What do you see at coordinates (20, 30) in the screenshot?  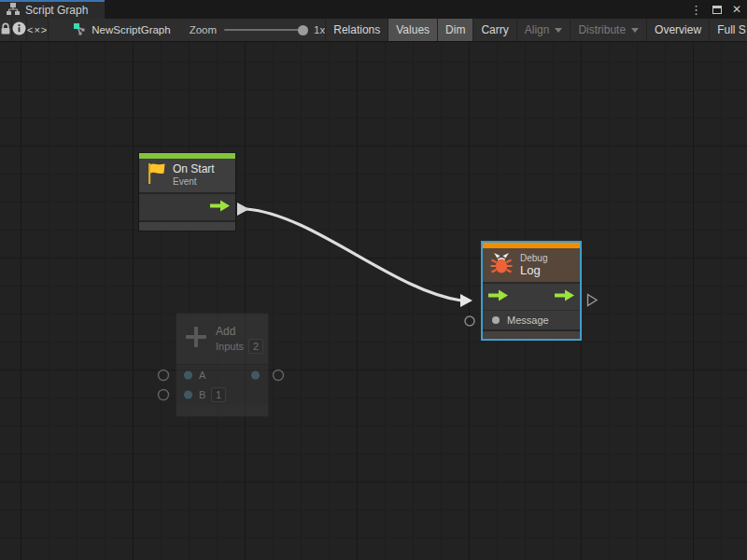 I see `info-button` at bounding box center [20, 30].